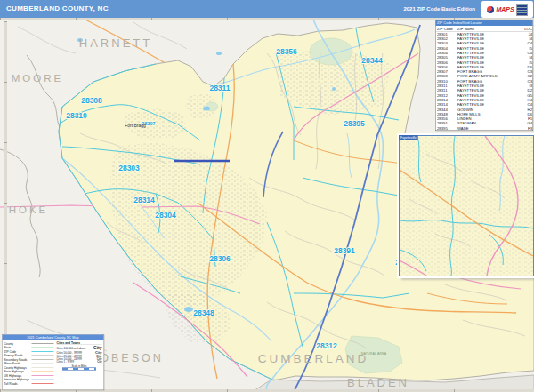 The image size is (534, 392). I want to click on inset-title-tab: Fayetteville, so click(418, 140).